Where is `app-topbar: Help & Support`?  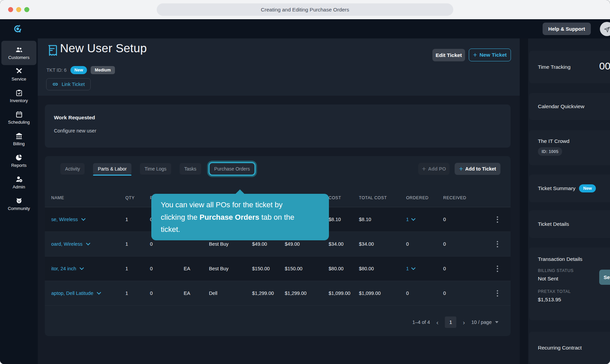
app-topbar: Help & Support is located at coordinates (305, 29).